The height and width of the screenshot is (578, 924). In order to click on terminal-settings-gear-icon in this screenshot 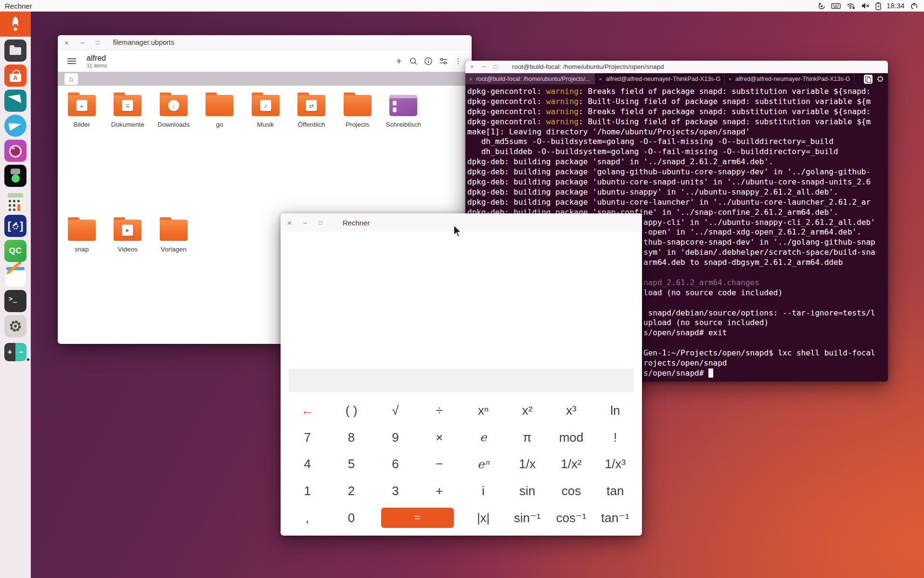, I will do `click(880, 79)`.